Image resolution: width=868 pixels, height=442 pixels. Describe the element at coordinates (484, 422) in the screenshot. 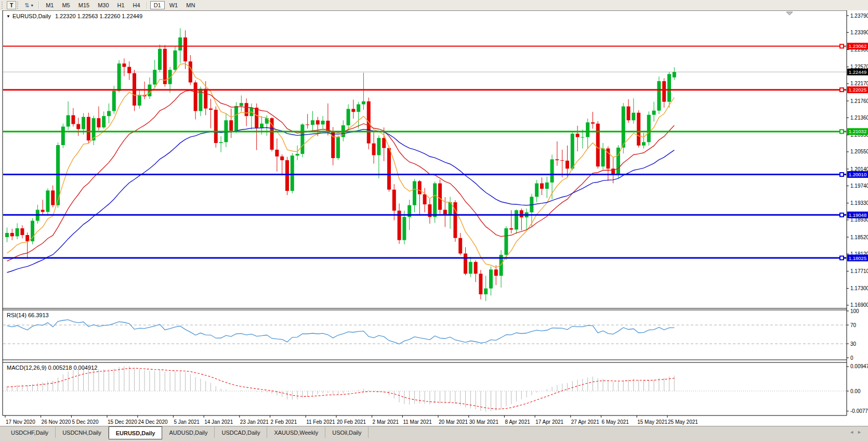

I see `date-tick-label: 30 Mar 2021` at that location.